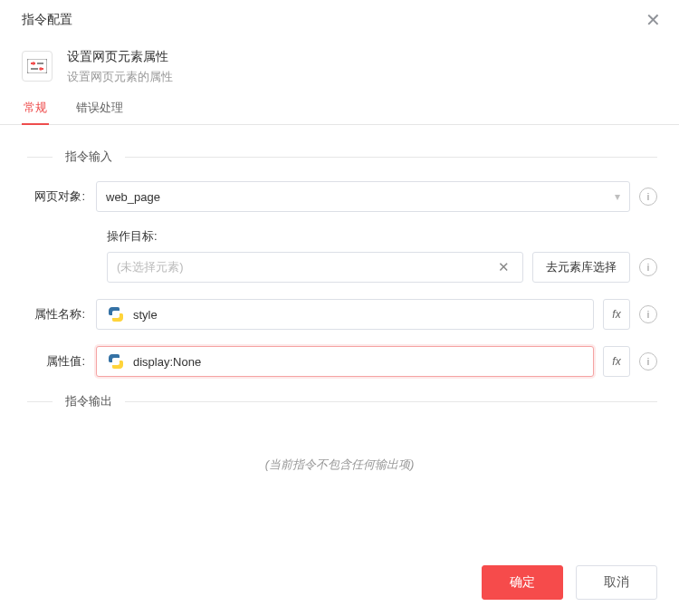  What do you see at coordinates (617, 197) in the screenshot?
I see `chevron-down-icon: ▾` at bounding box center [617, 197].